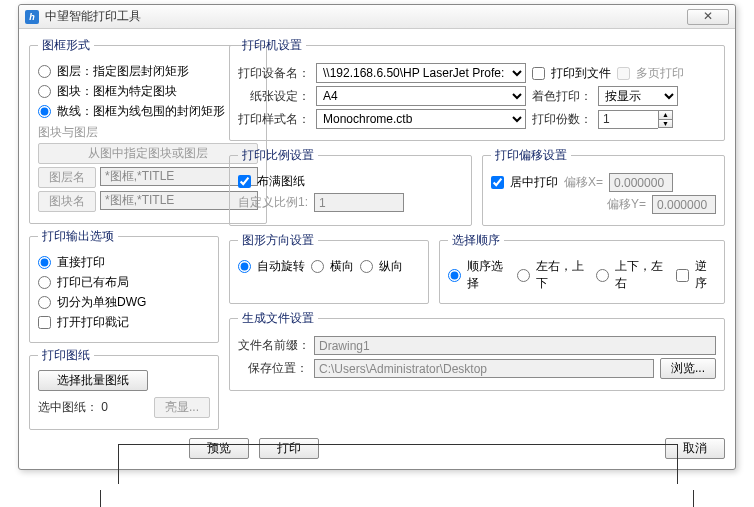 This screenshot has width=754, height=507. I want to click on offset-x-input, so click(641, 182).